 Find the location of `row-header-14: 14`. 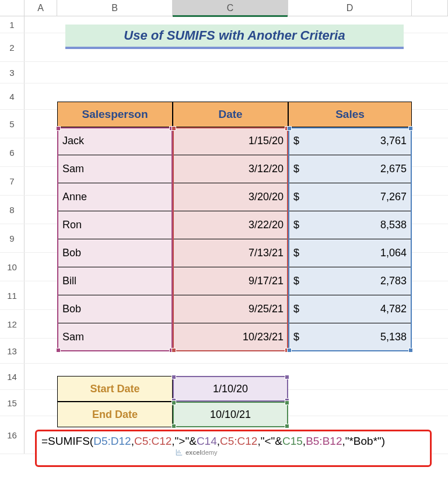

row-header-14: 14 is located at coordinates (12, 377).